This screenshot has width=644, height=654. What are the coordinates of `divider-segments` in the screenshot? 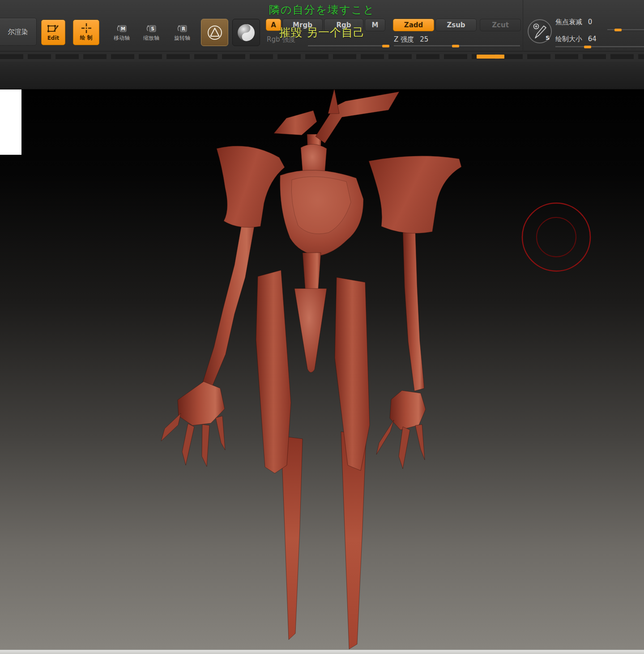 It's located at (322, 56).